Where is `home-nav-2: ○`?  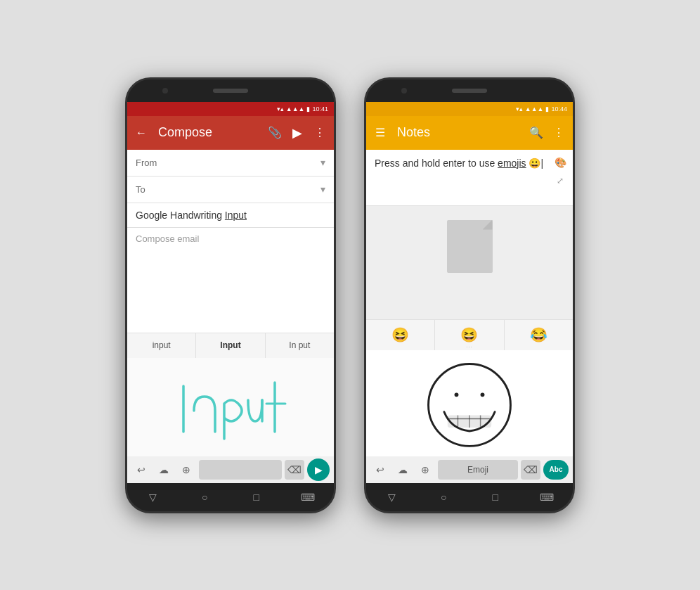
home-nav-2: ○ is located at coordinates (443, 497).